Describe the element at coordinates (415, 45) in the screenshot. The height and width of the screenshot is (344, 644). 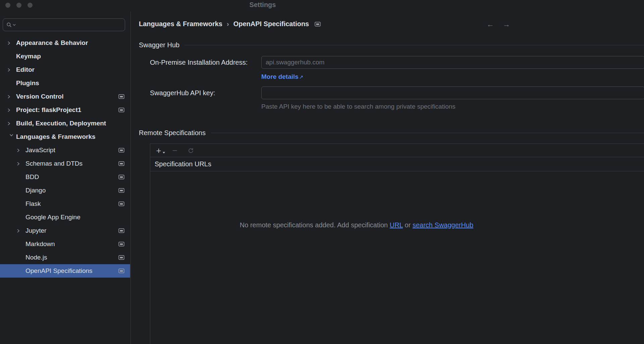
I see `section-divider` at that location.